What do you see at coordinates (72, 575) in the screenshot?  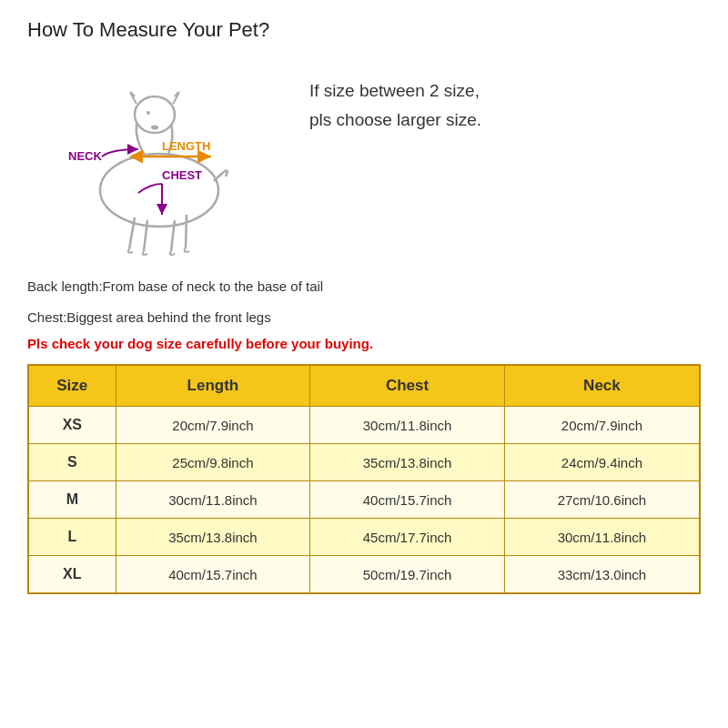 I see `size-cell: XL` at bounding box center [72, 575].